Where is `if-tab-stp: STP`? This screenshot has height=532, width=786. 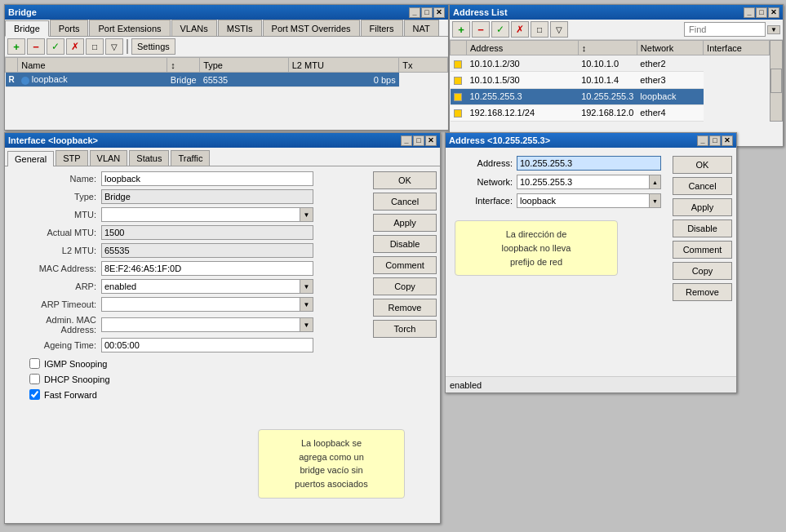
if-tab-stp: STP is located at coordinates (72, 158).